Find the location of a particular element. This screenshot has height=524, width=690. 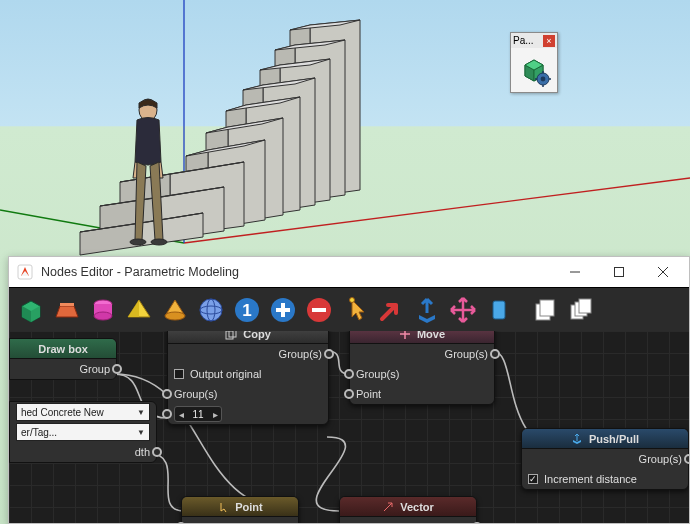

port-label: dth is located at coordinates (142, 452).